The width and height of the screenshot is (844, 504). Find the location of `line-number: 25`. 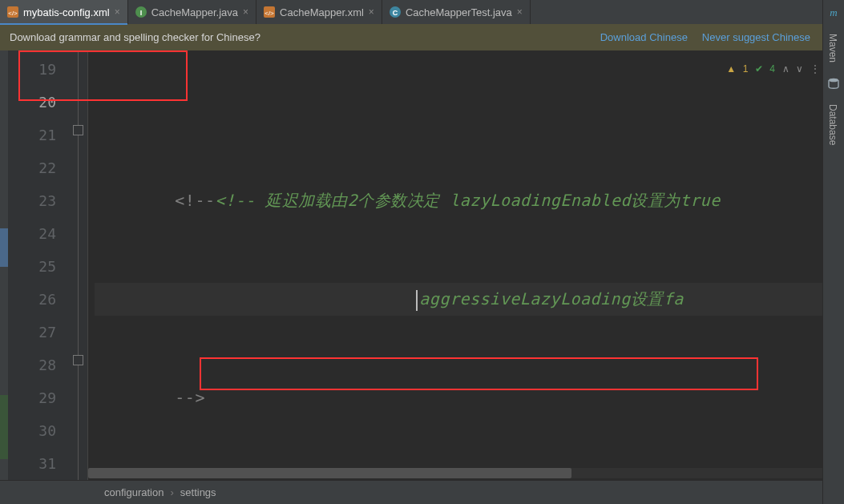

line-number: 25 is located at coordinates (32, 266).